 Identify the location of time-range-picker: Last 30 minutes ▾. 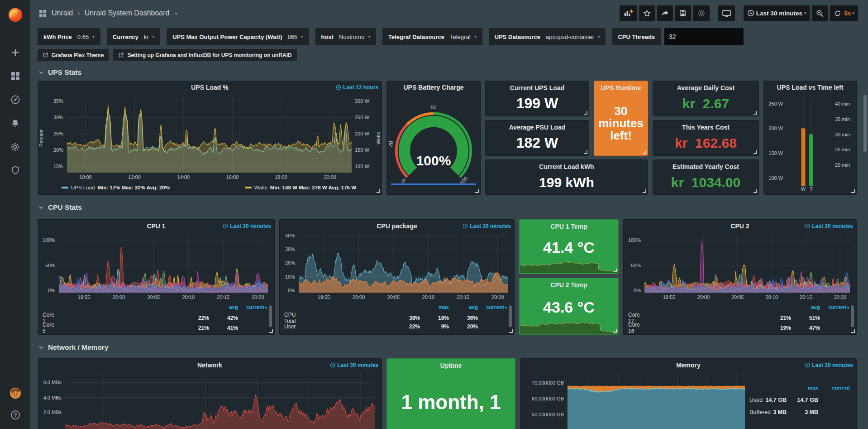
(777, 14).